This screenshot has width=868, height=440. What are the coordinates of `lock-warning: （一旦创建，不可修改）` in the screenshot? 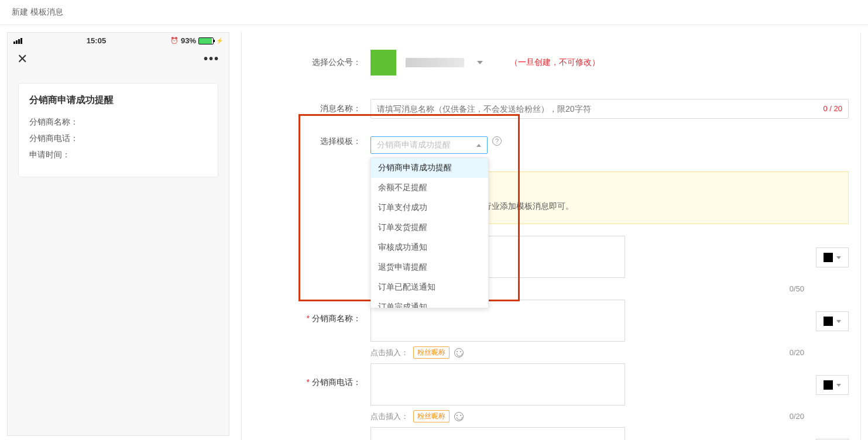 It's located at (555, 63).